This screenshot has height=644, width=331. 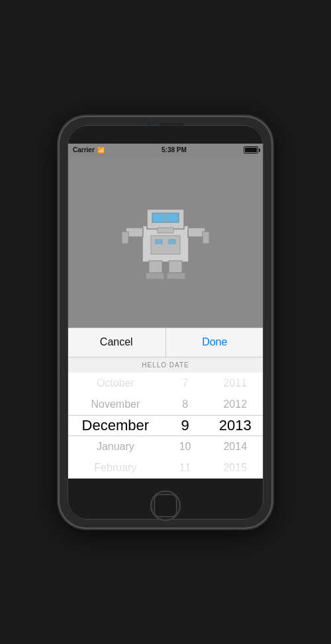 I want to click on month-column: October November December January Februa…, so click(x=115, y=426).